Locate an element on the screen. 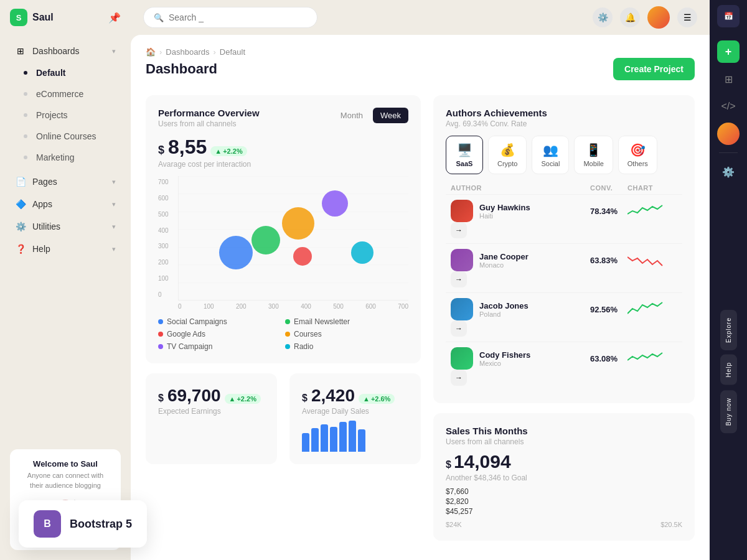 The height and width of the screenshot is (560, 747). utilities-label: Utilities is located at coordinates (46, 226).